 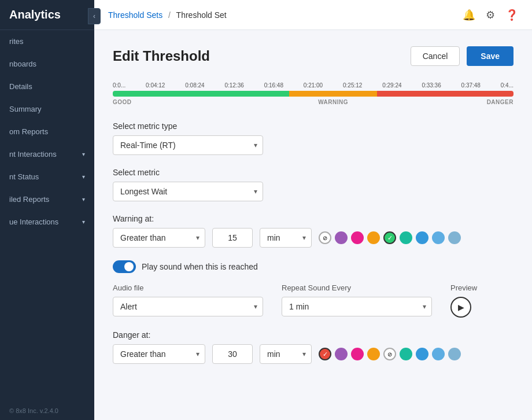 What do you see at coordinates (161, 56) in the screenshot?
I see `page-title: Edit Threshold` at bounding box center [161, 56].